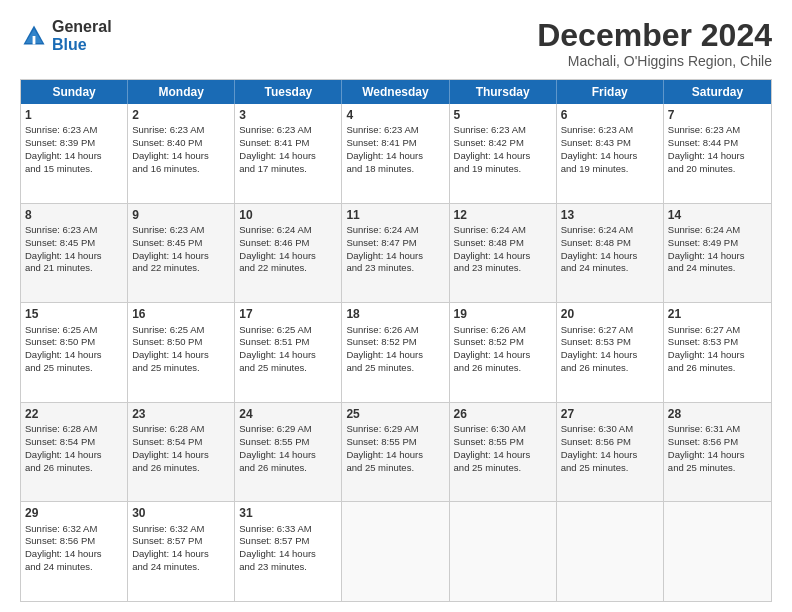 The width and height of the screenshot is (792, 612). What do you see at coordinates (288, 115) in the screenshot?
I see `day-number: 3` at bounding box center [288, 115].